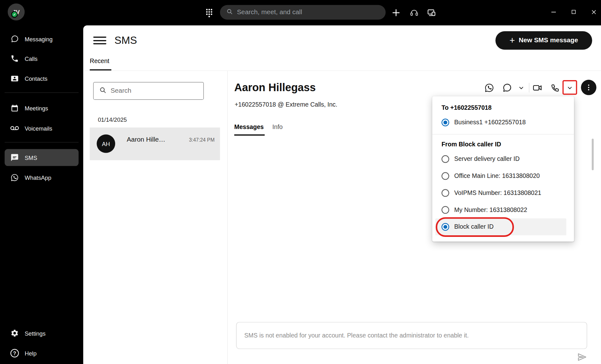 This screenshot has height=364, width=601. Describe the element at coordinates (15, 108) in the screenshot. I see `calendar-icon` at that location.